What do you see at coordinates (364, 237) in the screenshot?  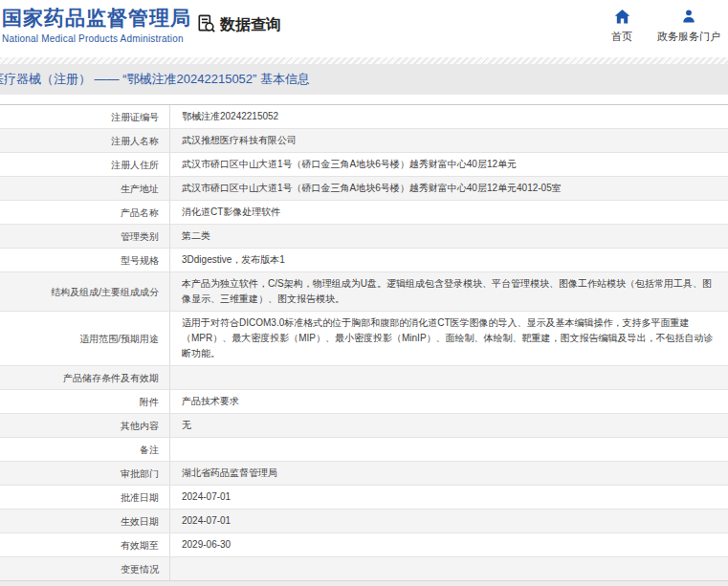 I see `table-row: 管理类别第二类` at bounding box center [364, 237].